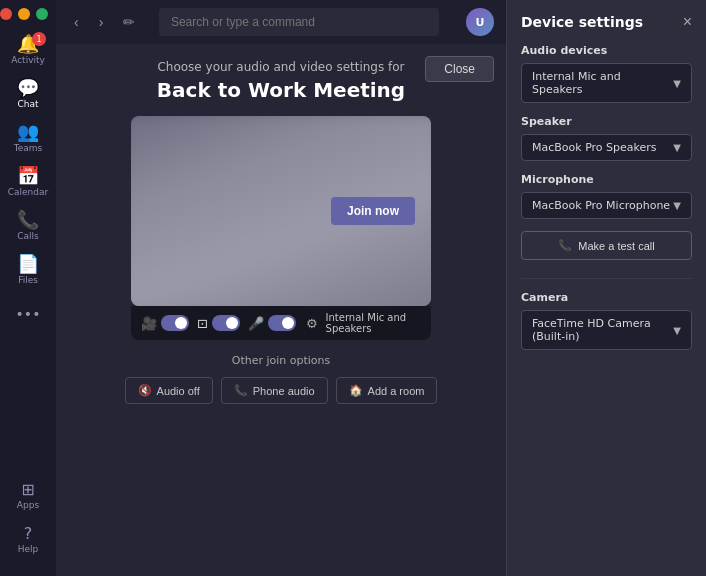 This screenshot has height=576, width=706. I want to click on phone-audio-button: 📞 Phone audio, so click(274, 390).